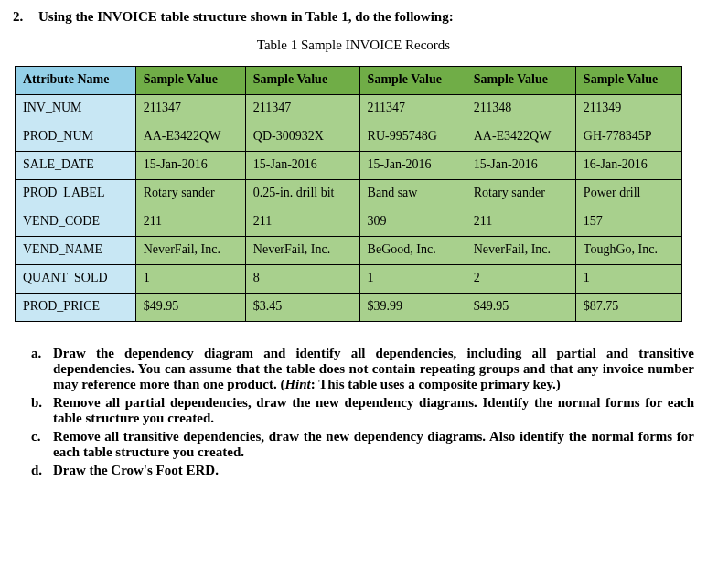  What do you see at coordinates (412, 137) in the screenshot?
I see `data-cell: RU-995748G` at bounding box center [412, 137].